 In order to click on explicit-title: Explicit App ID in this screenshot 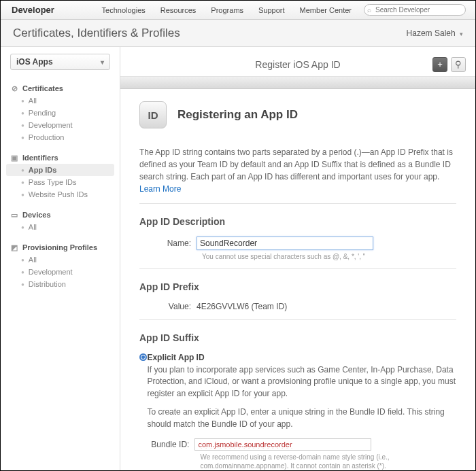, I will do `click(302, 357)`.